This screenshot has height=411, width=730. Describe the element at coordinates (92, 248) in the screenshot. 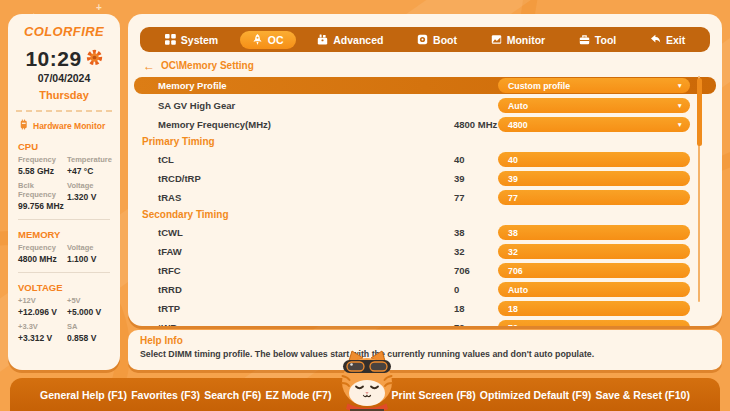

I see `stat-label: Voltage` at that location.